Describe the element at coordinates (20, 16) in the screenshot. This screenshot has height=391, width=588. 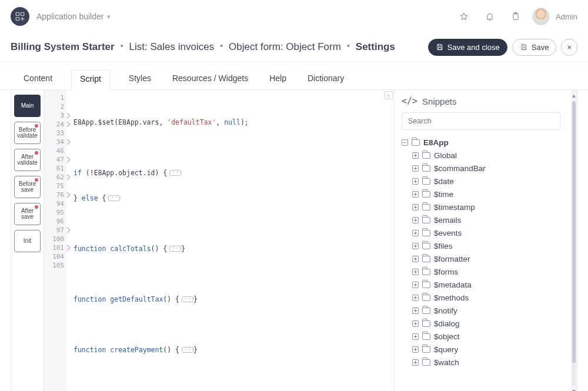
I see `app-logo` at that location.